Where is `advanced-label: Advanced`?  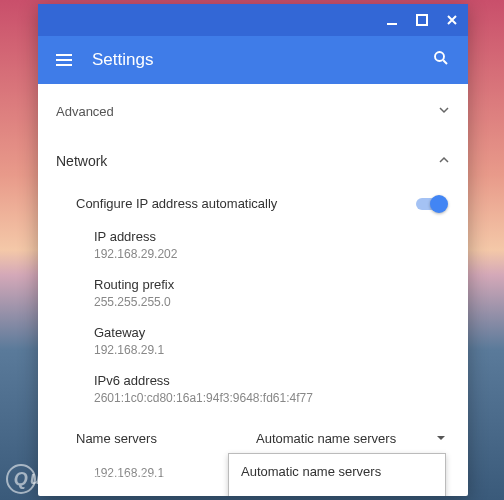 advanced-label: Advanced is located at coordinates (85, 112).